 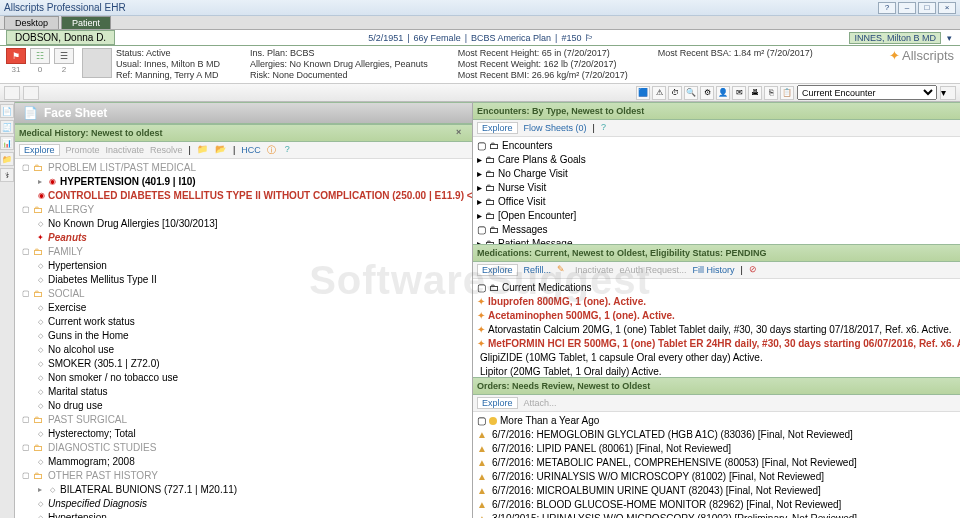 I want to click on order-item: 6/7/2016: MICROALBUMIN URINE QUANT (8204…, so click(x=656, y=491).